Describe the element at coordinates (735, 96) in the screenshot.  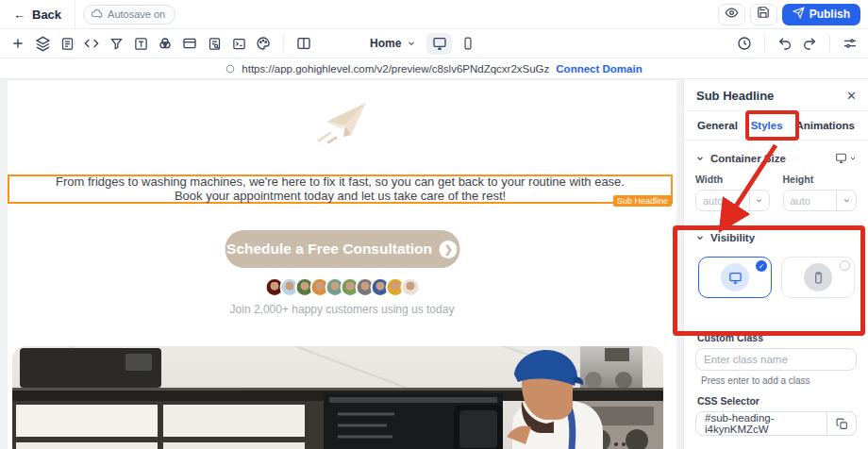
I see `panel-title: Sub Headline` at that location.